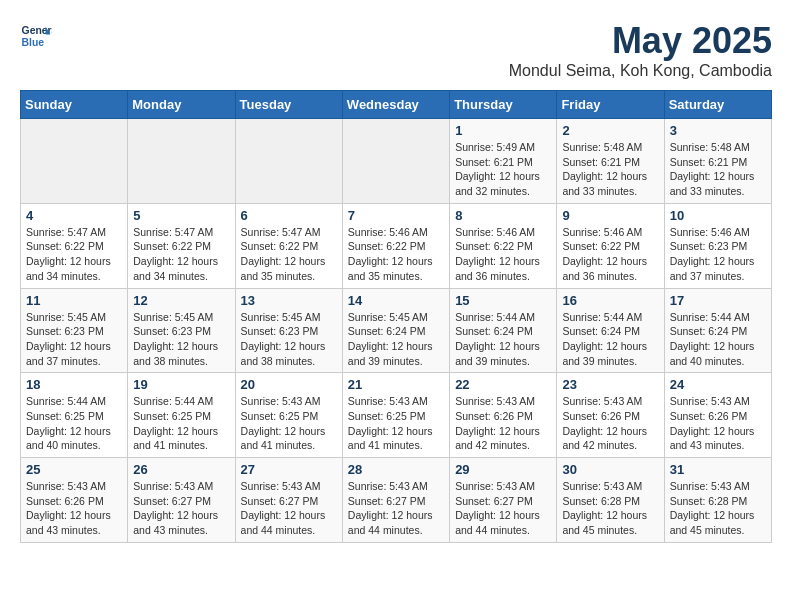 This screenshot has height=612, width=792. What do you see at coordinates (289, 384) in the screenshot?
I see `day-number: 20` at bounding box center [289, 384].